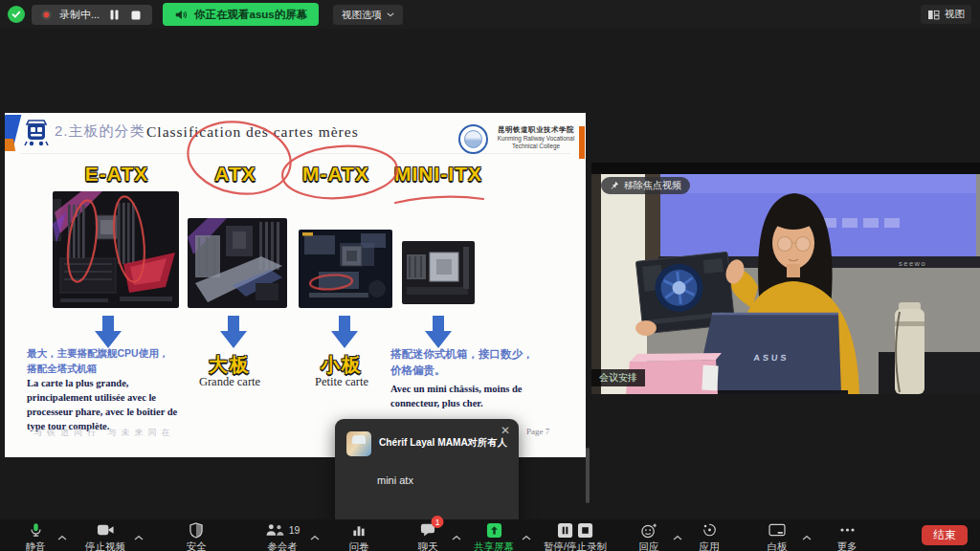 This screenshot has width=980, height=551. Describe the element at coordinates (934, 15) in the screenshot. I see `layout-grid-icon` at that location.